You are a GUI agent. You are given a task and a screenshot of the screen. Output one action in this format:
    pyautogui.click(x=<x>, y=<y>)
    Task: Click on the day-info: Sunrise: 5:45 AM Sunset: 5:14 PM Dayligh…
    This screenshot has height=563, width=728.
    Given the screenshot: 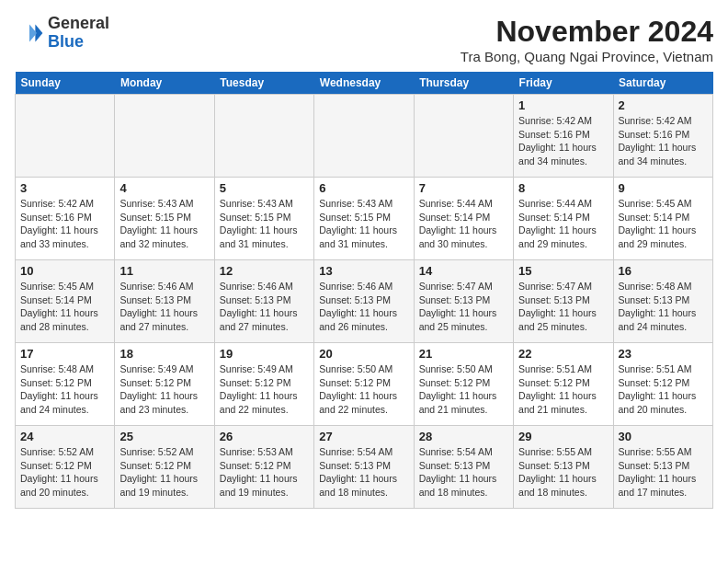 What is the action you would take?
    pyautogui.click(x=64, y=307)
    